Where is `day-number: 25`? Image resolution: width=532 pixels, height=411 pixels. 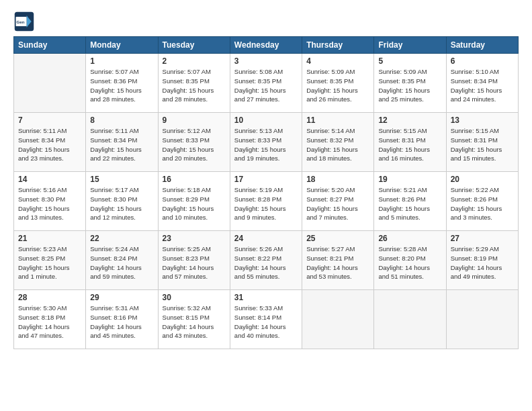
day-number: 25 is located at coordinates (338, 238).